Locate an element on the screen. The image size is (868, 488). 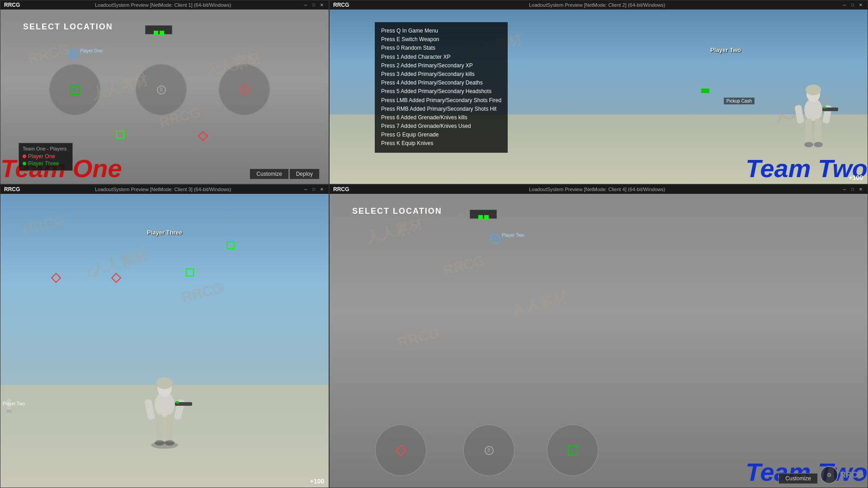
watermark-q4d: RRCG is located at coordinates (419, 338).